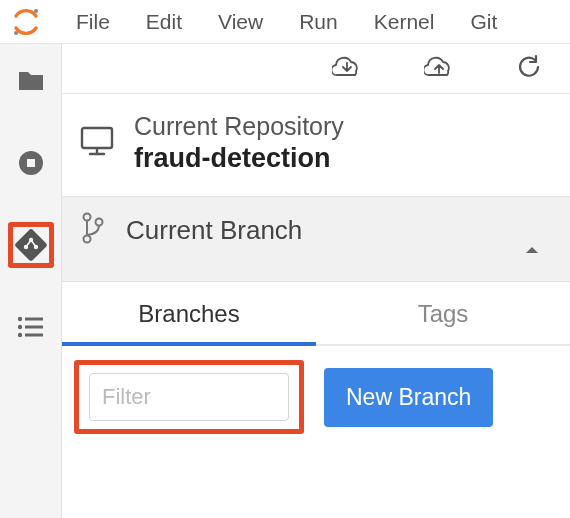 Image resolution: width=570 pixels, height=518 pixels. What do you see at coordinates (189, 313) in the screenshot?
I see `tab-branches: Branches` at bounding box center [189, 313].